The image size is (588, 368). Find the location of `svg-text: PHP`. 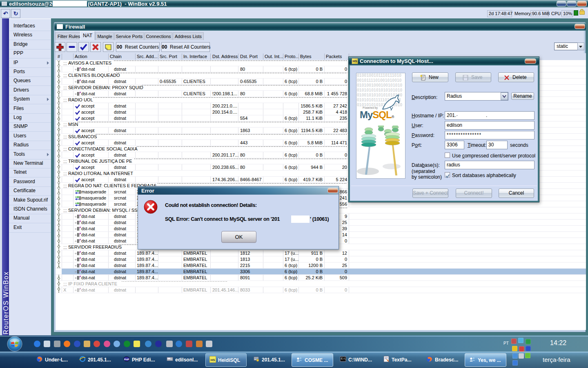

svg-text: PHP is located at coordinates (127, 359).